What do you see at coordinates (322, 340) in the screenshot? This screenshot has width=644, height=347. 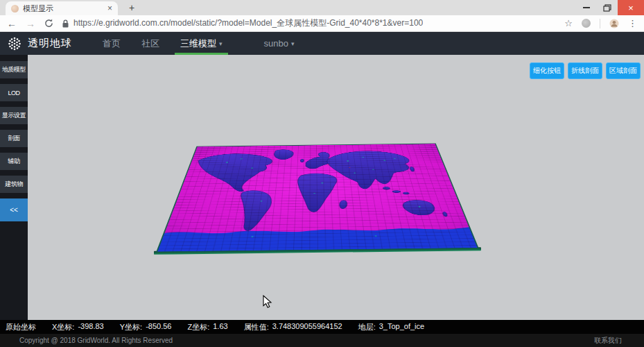 I see `page-footer: Copyright @ 2018 GridWorld. All Rights R…` at bounding box center [322, 340].